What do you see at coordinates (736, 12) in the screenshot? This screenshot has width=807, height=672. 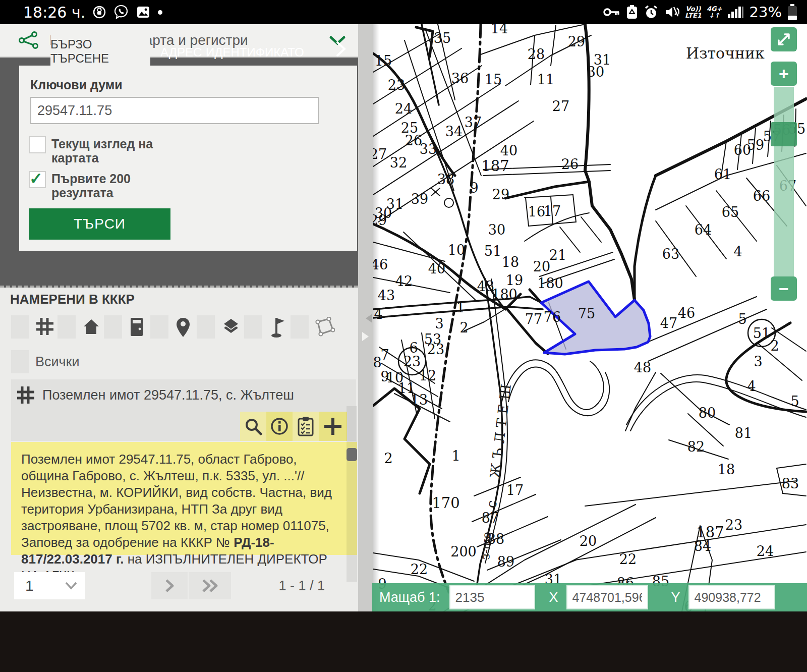 I see `signal-bars-icon` at bounding box center [736, 12].